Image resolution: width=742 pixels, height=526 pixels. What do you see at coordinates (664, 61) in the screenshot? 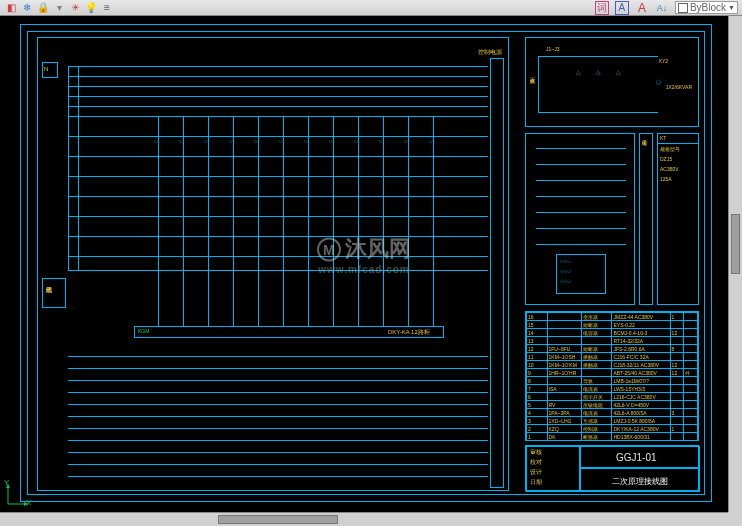
I see `d1-xy-label: XY2` at bounding box center [664, 61].